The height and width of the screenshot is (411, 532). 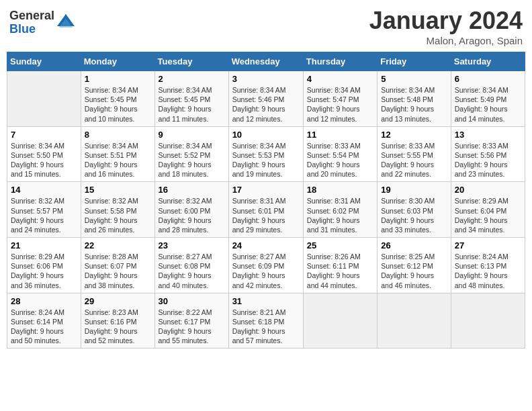 What do you see at coordinates (488, 105) in the screenshot?
I see `day-info: Sunrise: 8:34 AM Sunset: 5:49 PM Dayligh…` at bounding box center [488, 105].